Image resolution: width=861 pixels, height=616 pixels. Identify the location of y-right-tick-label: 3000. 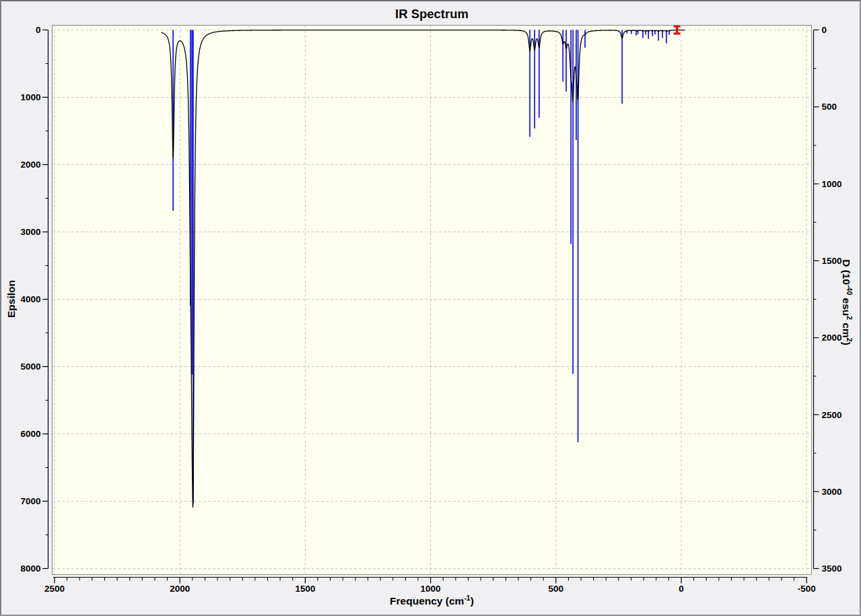
(832, 491).